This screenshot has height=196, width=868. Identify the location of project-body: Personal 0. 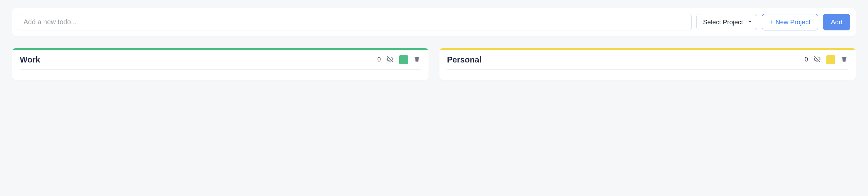
(648, 60).